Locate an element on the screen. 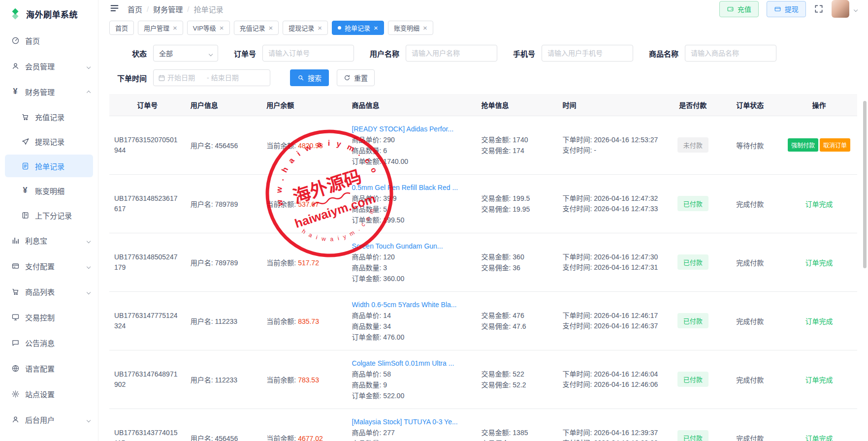  sidebar-item-site-settings: 站点设置 is located at coordinates (49, 394).